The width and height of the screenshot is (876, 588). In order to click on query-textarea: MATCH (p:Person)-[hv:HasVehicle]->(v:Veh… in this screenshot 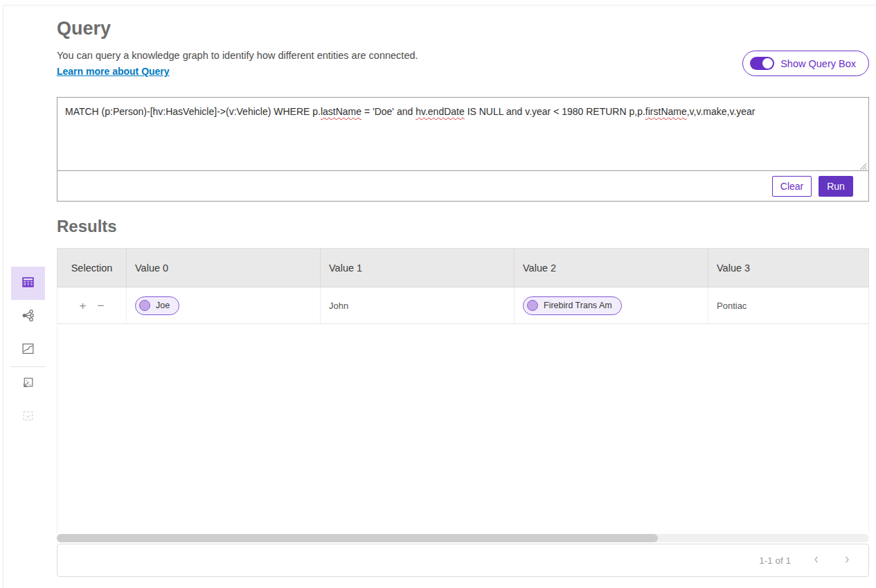, I will do `click(463, 134)`.